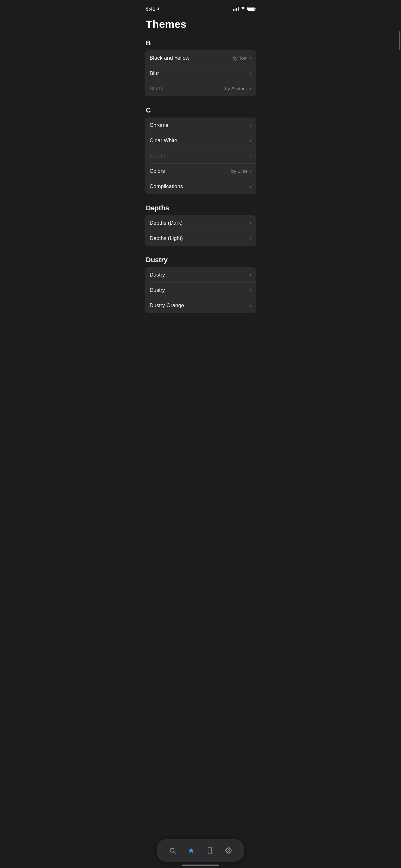 Image resolution: width=401 pixels, height=868 pixels. I want to click on list-item-depths-light: Depths (Light), so click(201, 238).